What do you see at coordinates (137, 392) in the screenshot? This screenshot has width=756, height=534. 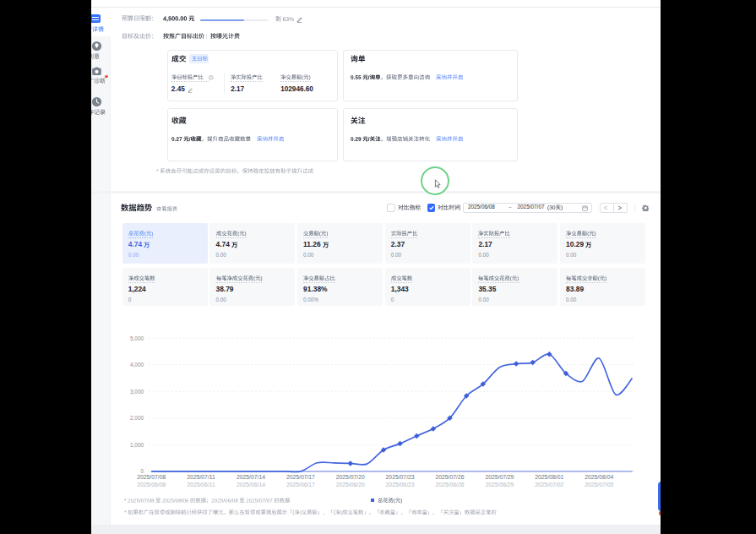 I see `svg-text: 3,000` at bounding box center [137, 392].